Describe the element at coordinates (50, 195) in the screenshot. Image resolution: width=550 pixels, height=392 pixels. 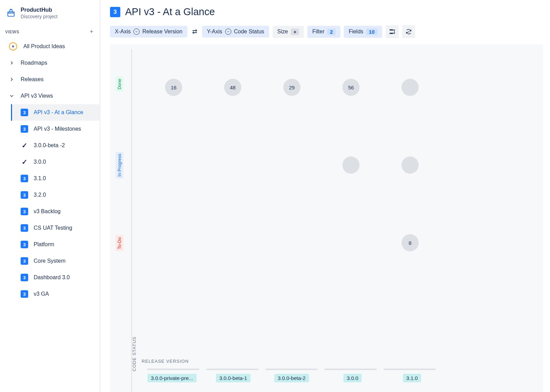
I see `nav-3-2-0: 3 3.2.0` at that location.